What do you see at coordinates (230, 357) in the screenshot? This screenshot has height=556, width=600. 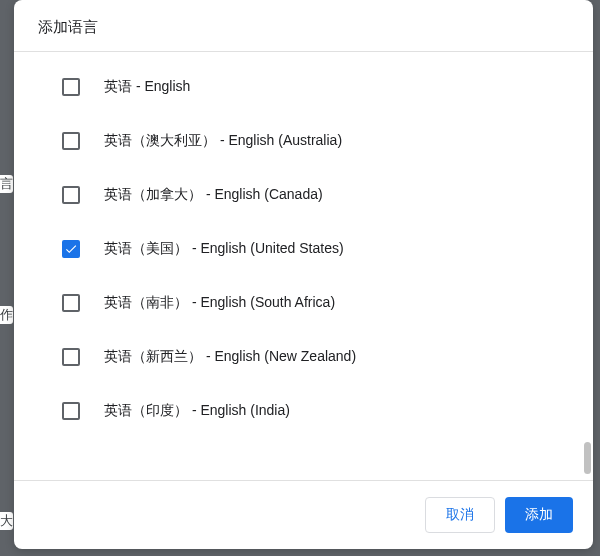 I see `language-label: 英语（新西兰） - English (New Zealand)` at bounding box center [230, 357].